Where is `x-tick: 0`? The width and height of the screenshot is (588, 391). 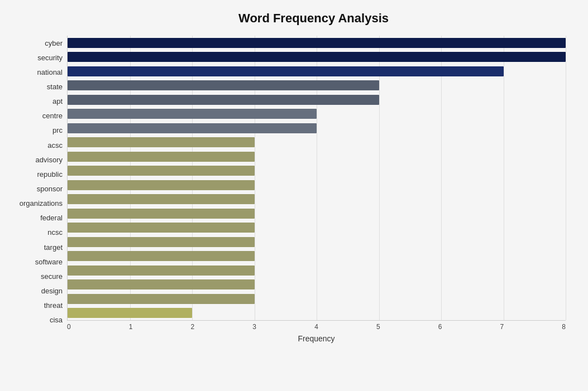
x-tick: 0 is located at coordinates (69, 327).